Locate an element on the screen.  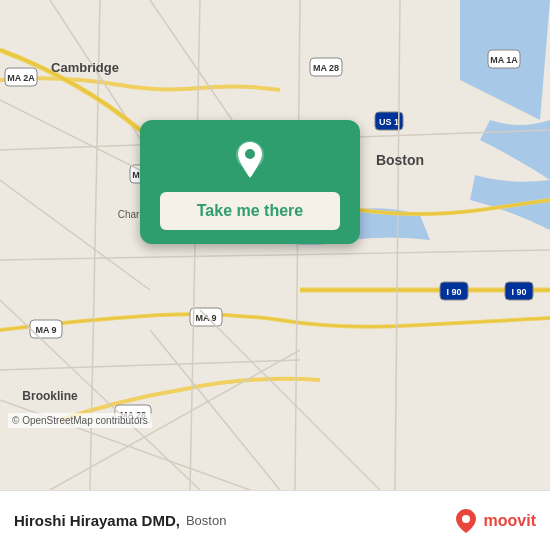
svg-text: Boston is located at coordinates (400, 160).